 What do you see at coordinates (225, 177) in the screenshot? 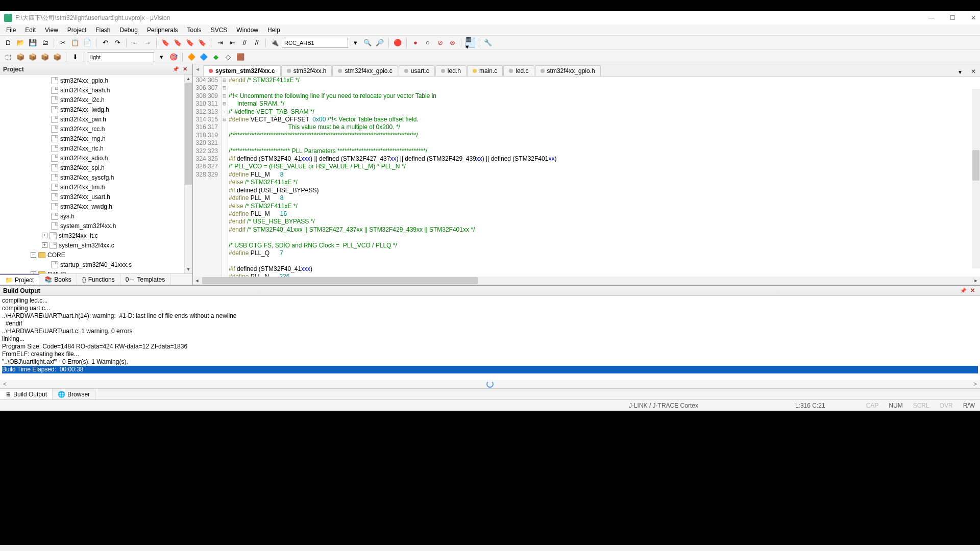
I see `fold-column: ⊟ ⊟ ⊟ ⊟ - ⊟` at bounding box center [225, 177].